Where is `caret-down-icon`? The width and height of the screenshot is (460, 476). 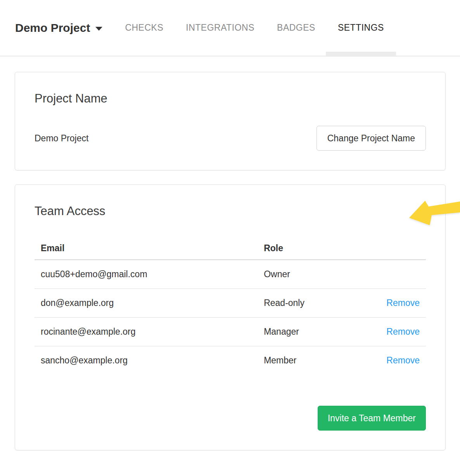
caret-down-icon is located at coordinates (99, 29).